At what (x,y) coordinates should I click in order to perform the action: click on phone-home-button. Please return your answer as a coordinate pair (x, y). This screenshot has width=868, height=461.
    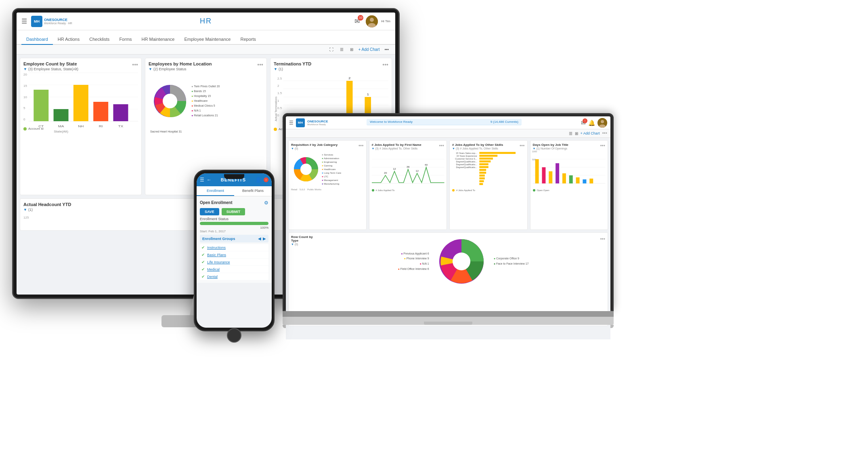
    Looking at the image, I should click on (234, 335).